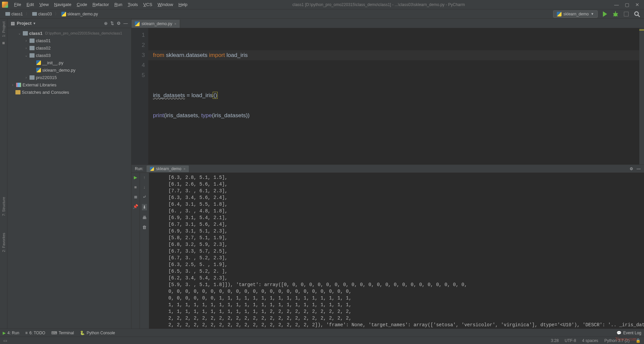 The image size is (644, 344). What do you see at coordinates (118, 5) in the screenshot?
I see `menu-run: Run` at bounding box center [118, 5].